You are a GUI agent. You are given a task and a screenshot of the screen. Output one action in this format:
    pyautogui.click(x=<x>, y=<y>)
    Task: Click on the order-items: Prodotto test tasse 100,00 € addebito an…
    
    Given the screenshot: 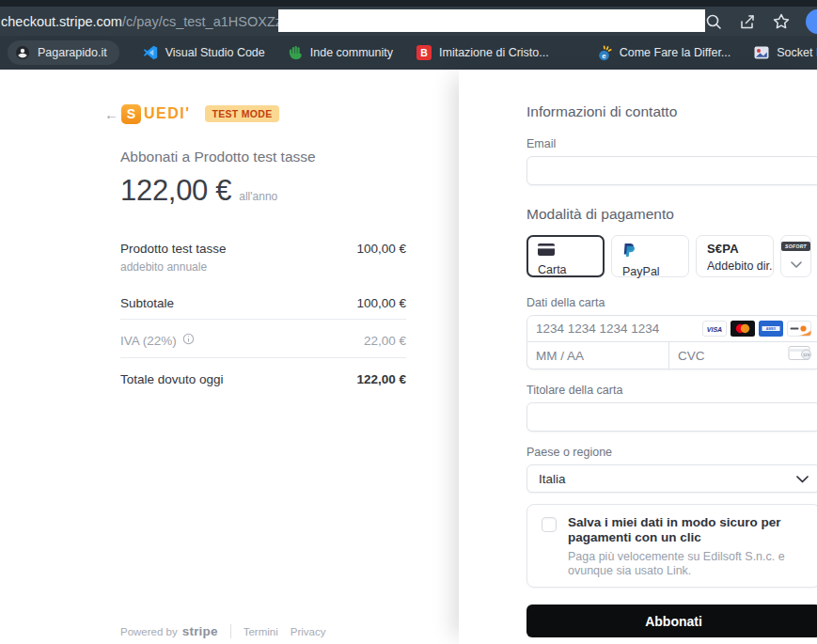 What is the action you would take?
    pyautogui.click(x=263, y=314)
    